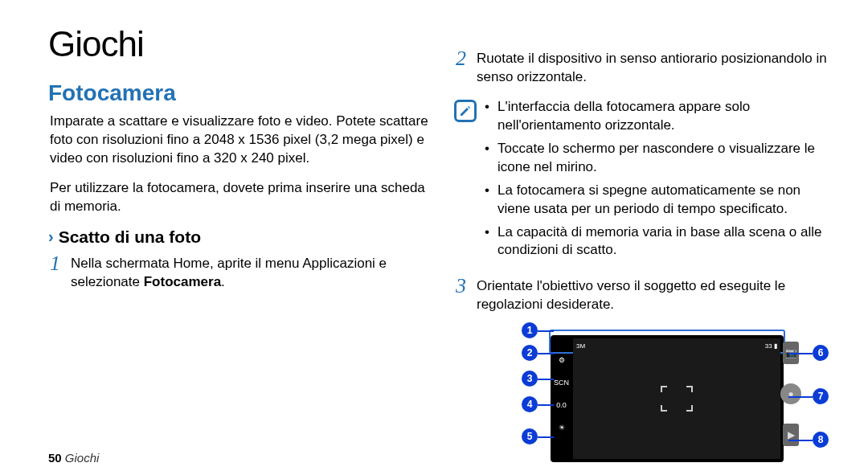 This screenshot has width=868, height=471. I want to click on intro-paragraph-2: Per utilizzare la fotocamera, dovete pri…, so click(240, 198).